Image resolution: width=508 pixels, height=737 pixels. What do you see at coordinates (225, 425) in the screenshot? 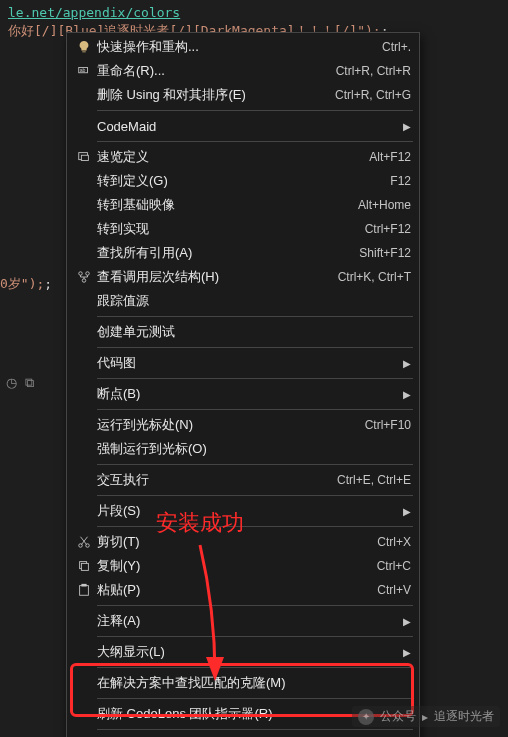
I see `menu-item-label: 运行到光标处(N)` at bounding box center [225, 425].